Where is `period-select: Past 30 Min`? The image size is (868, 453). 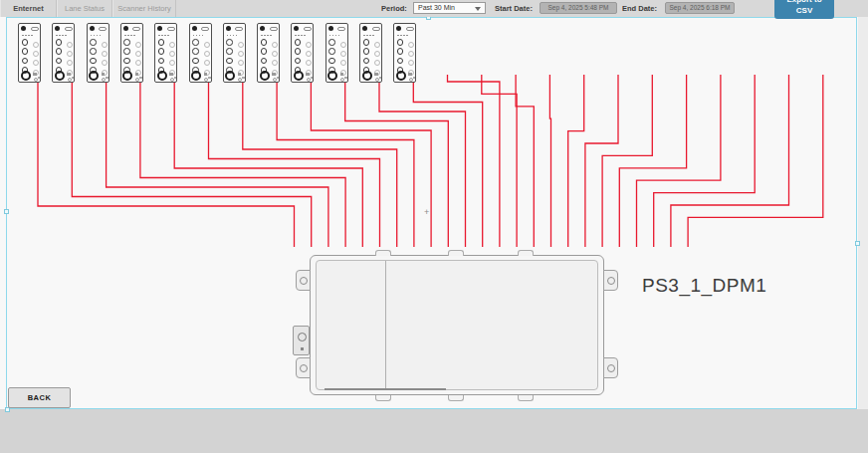
period-select: Past 30 Min is located at coordinates (450, 8).